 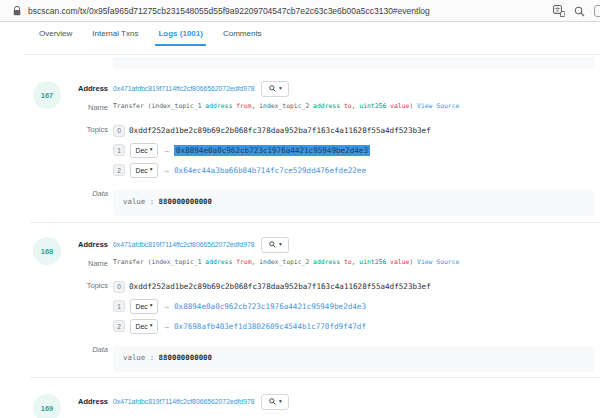 I want to click on topic-value-link: 0x64ec44a3ba66b84b714fc7ce529dd476efde22…, so click(x=270, y=170).